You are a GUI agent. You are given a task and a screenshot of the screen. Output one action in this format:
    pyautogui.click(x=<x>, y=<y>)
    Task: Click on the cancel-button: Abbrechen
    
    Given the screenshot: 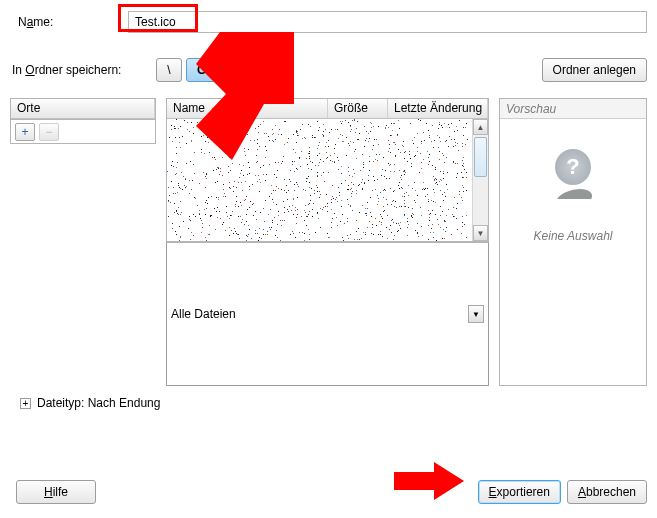 What is the action you would take?
    pyautogui.click(x=607, y=492)
    